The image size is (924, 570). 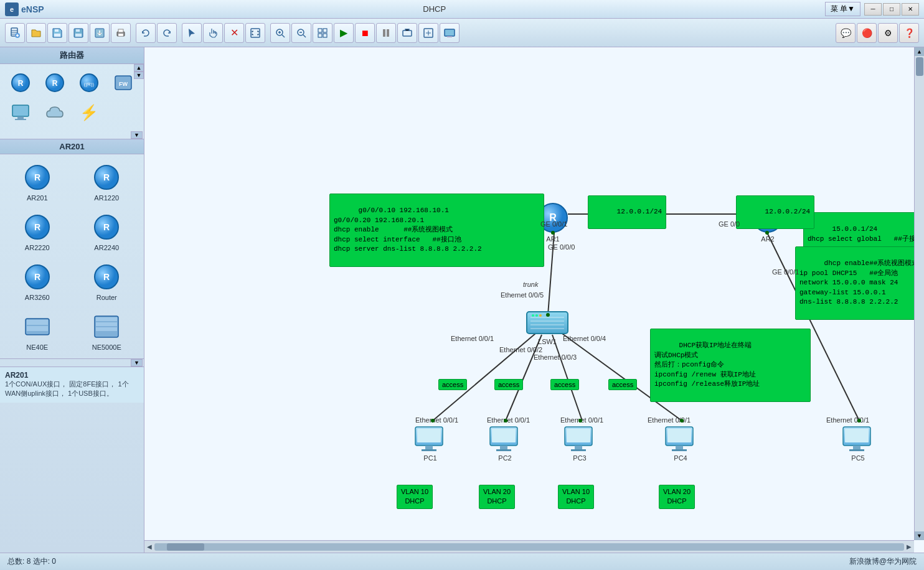 I want to click on toolbar-delete: ✕, so click(x=234, y=33).